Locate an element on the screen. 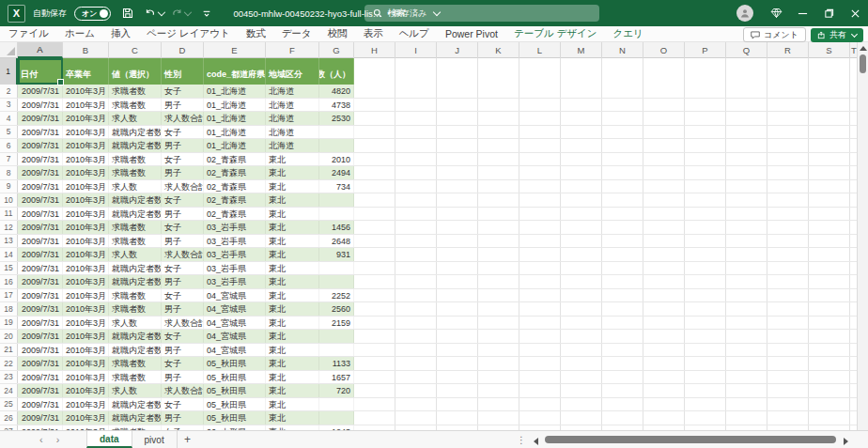 The image size is (868, 448). column-header-A: A is located at coordinates (40, 51).